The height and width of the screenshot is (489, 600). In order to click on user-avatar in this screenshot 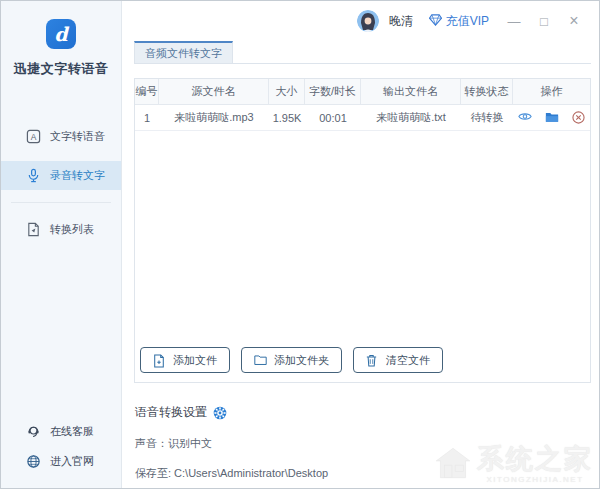, I will do `click(368, 21)`.